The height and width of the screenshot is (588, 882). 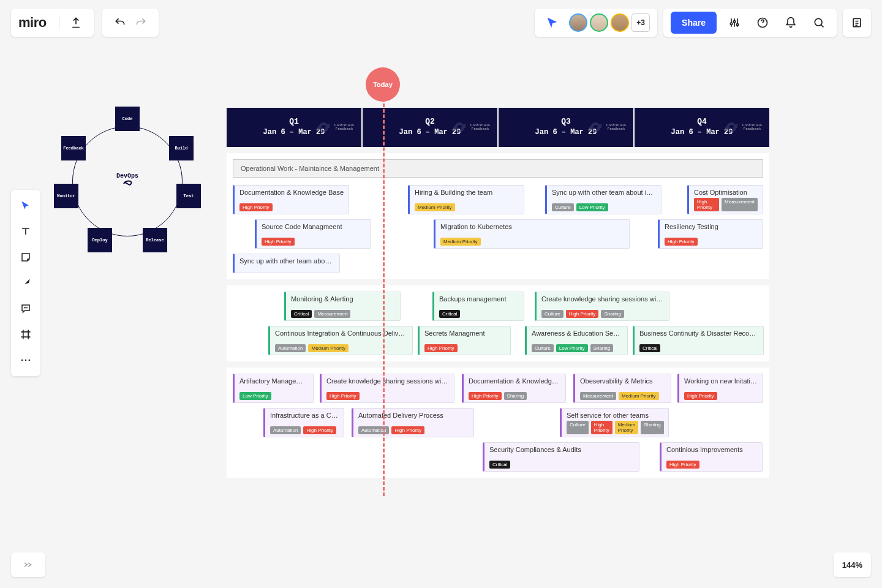 What do you see at coordinates (181, 148) in the screenshot?
I see `cycle-node-build: Build` at bounding box center [181, 148].